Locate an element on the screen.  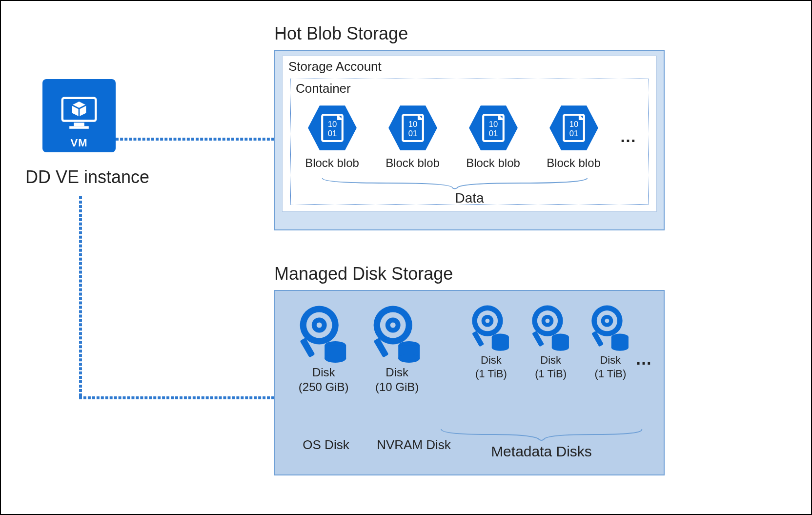
block-blob-row: 10 01 Block blob 10 is located at coordinates (469, 136).